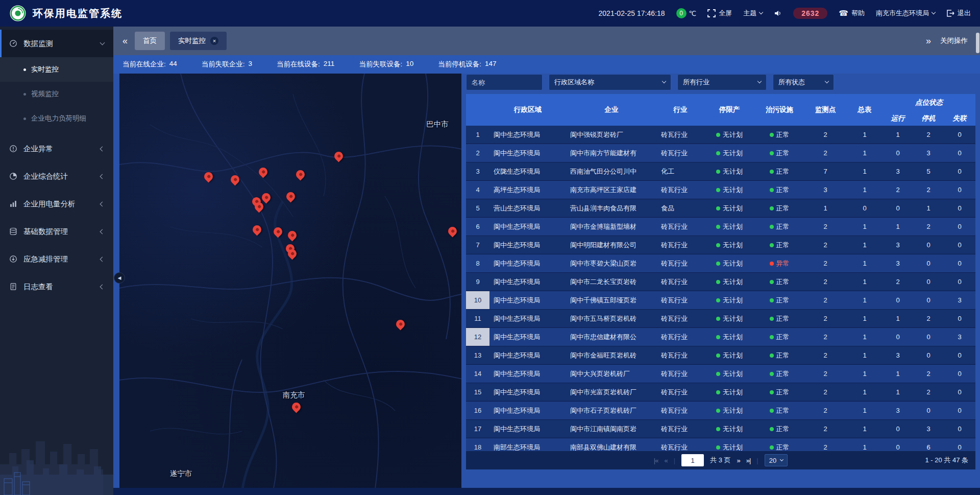 Image resolution: width=980 pixels, height=495 pixels. I want to click on sidebar-subitem-0-0: 实时监控, so click(57, 69).